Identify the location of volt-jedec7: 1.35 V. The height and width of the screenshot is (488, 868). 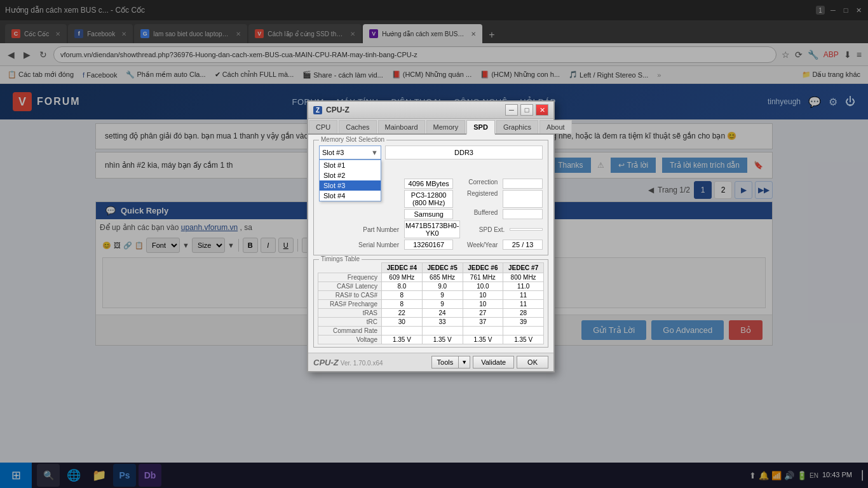
(524, 340).